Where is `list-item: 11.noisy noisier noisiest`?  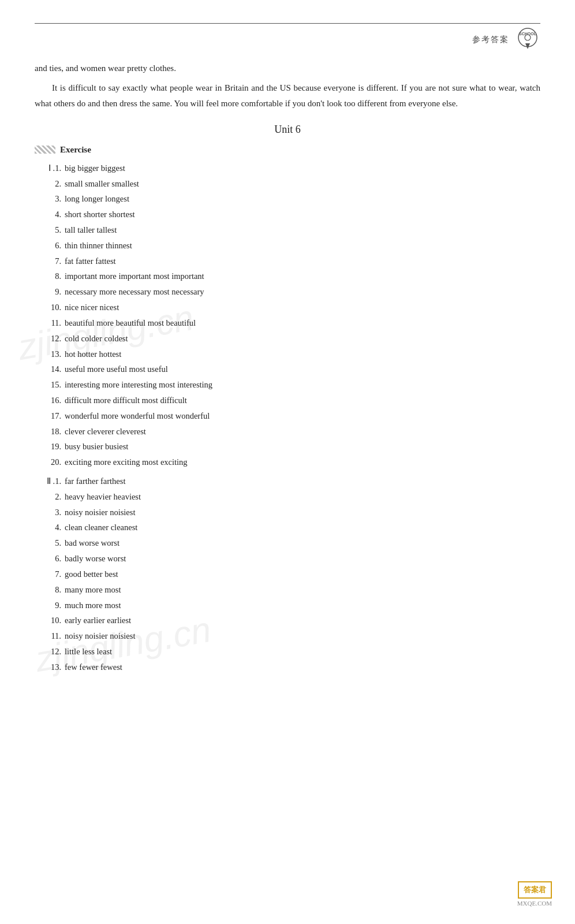
list-item: 11.noisy noisier noisiest is located at coordinates (288, 636).